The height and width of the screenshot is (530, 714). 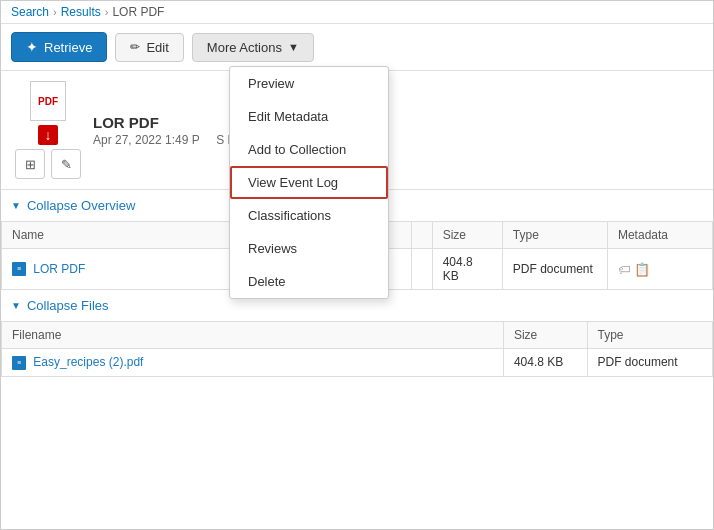 I want to click on files-row-filename-link: Easy_recipes (2).pdf, so click(x=88, y=362).